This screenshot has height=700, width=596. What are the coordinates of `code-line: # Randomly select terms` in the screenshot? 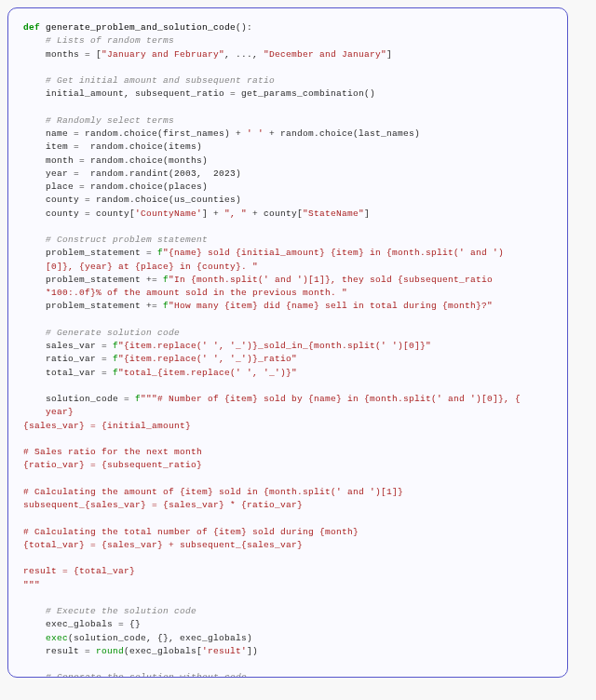 It's located at (288, 121).